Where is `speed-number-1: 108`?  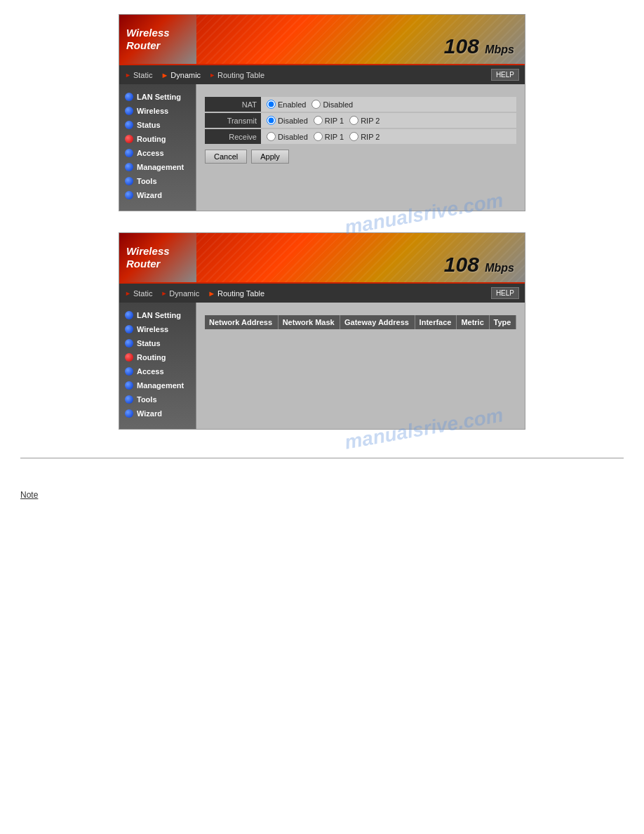 speed-number-1: 108 is located at coordinates (462, 46).